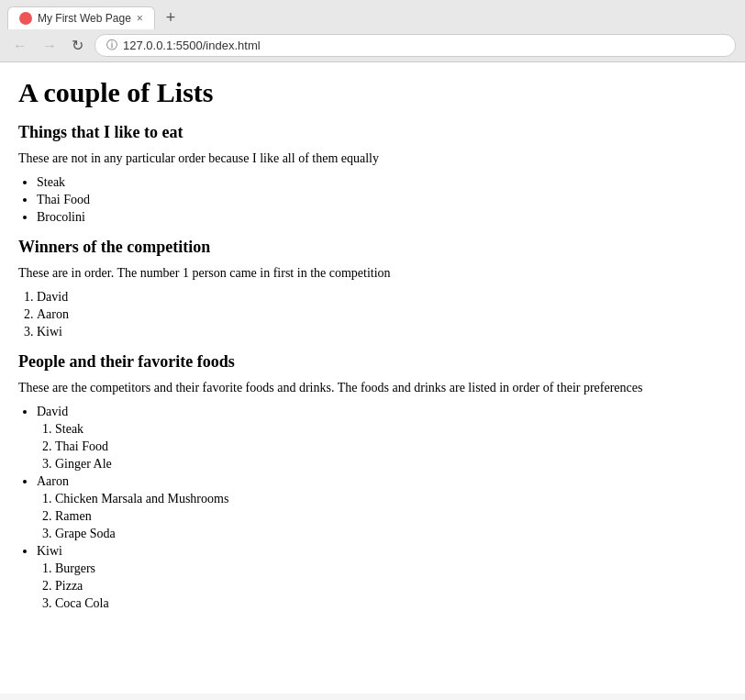 This screenshot has width=745, height=700. I want to click on address-text: 127.0.0.1:5500/index.html, so click(192, 46).